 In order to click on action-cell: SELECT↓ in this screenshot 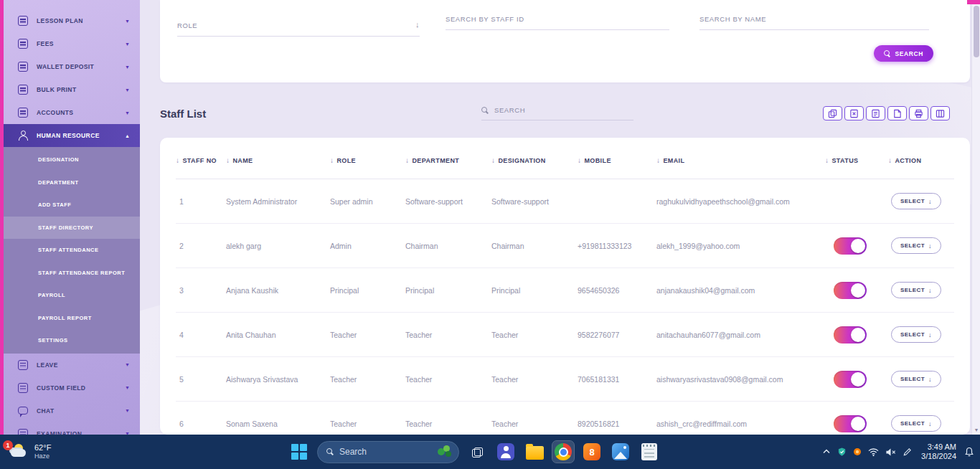, I will do `click(921, 334)`.